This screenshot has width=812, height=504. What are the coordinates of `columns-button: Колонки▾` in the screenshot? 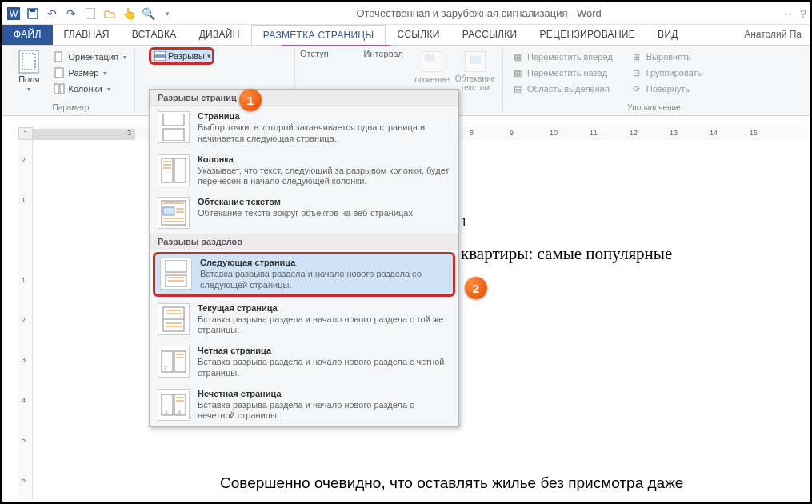 It's located at (90, 89).